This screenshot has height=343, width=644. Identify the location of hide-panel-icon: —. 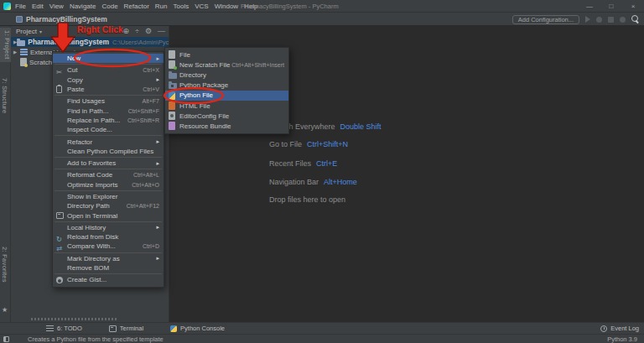
(161, 32).